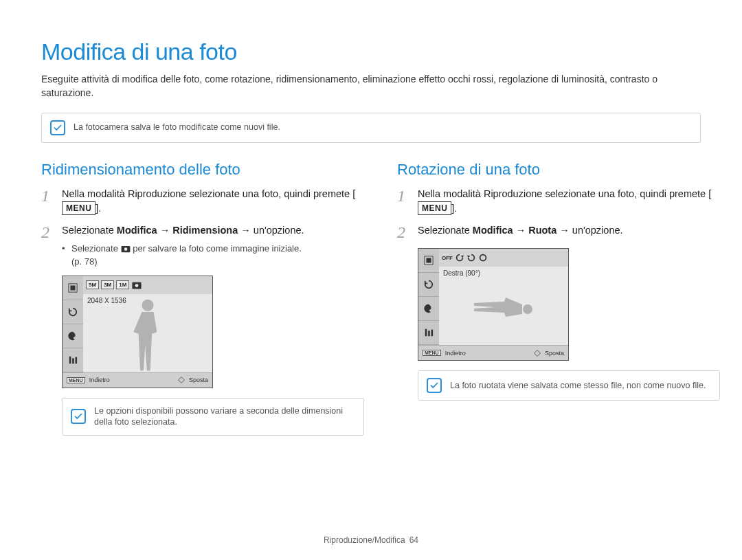  I want to click on rotate-left-icon, so click(471, 258).